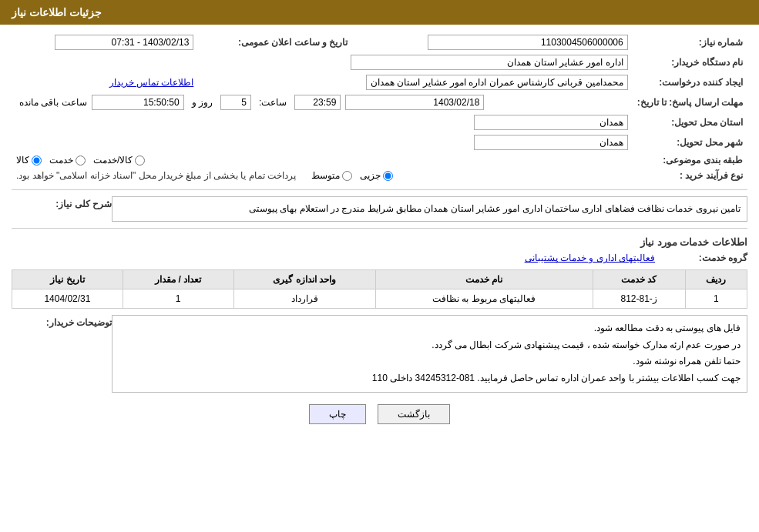 The image size is (759, 532). What do you see at coordinates (716, 280) in the screenshot?
I see `col-row: ردیف` at bounding box center [716, 280].